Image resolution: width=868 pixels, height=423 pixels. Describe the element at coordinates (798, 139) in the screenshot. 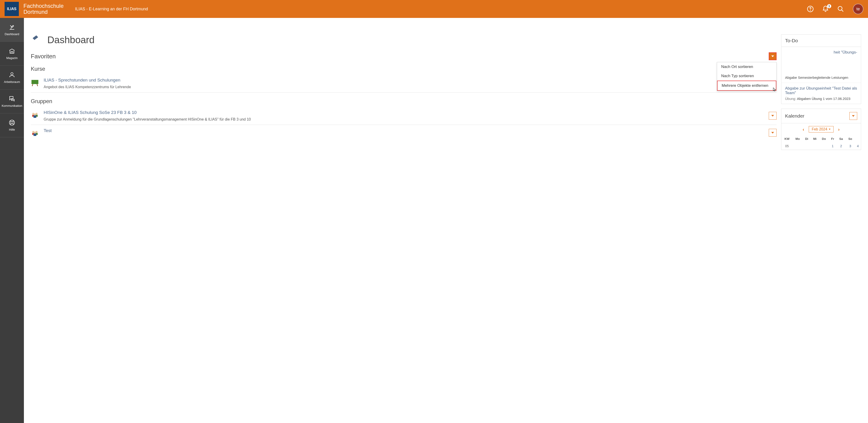

I see `cal-head-mo: Mo` at that location.